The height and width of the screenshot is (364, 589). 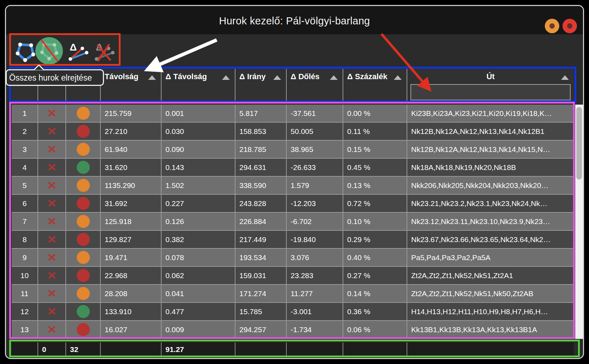 What do you see at coordinates (198, 293) in the screenshot?
I see `cell-dtav: 0.041` at bounding box center [198, 293].